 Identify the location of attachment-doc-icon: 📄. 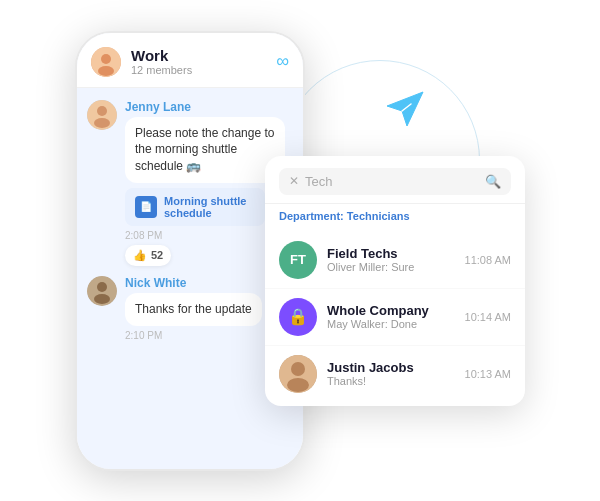
(146, 207).